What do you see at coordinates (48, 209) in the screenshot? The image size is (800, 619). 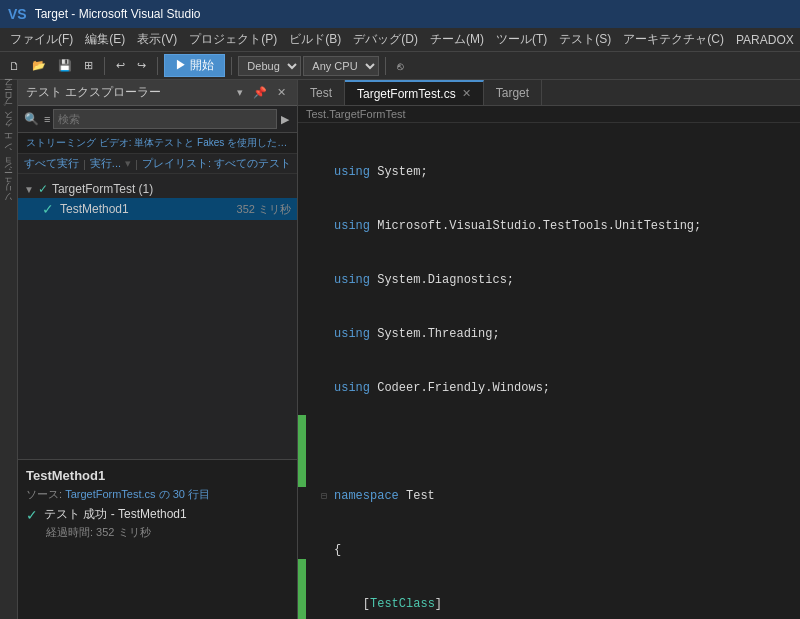 I see `test-success-icon: ✓` at bounding box center [48, 209].